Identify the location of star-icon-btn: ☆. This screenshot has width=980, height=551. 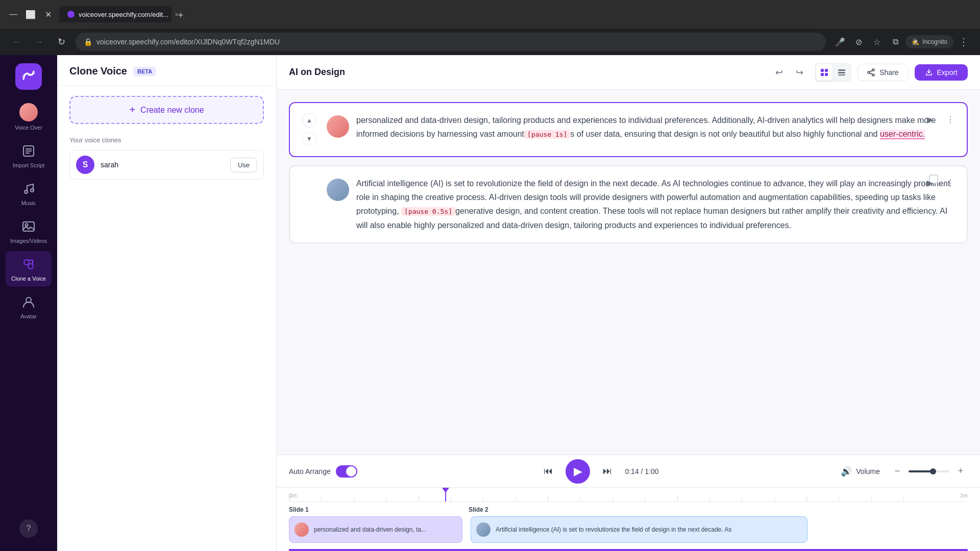
(877, 42).